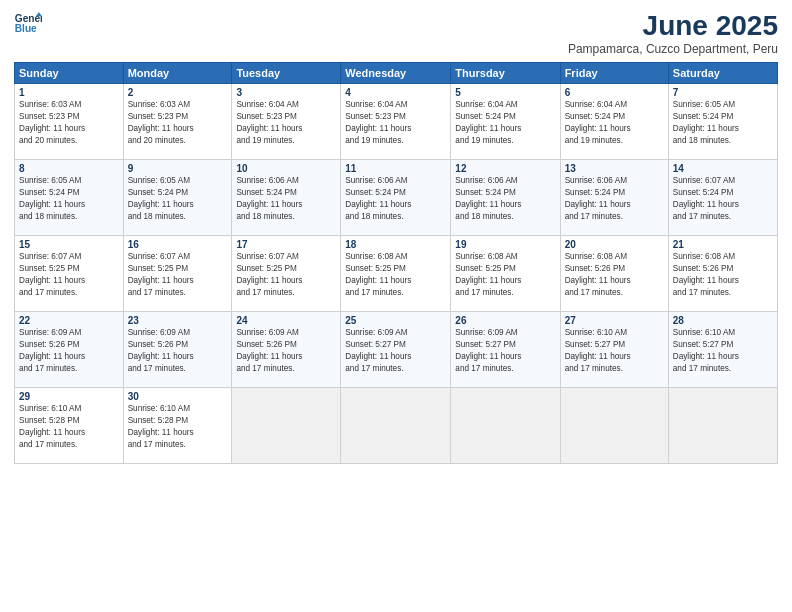  What do you see at coordinates (178, 426) in the screenshot?
I see `calendar-cell: 30Sunrise: 6:10 AM Sunset: 5:28 PM Dayli…` at bounding box center [178, 426].